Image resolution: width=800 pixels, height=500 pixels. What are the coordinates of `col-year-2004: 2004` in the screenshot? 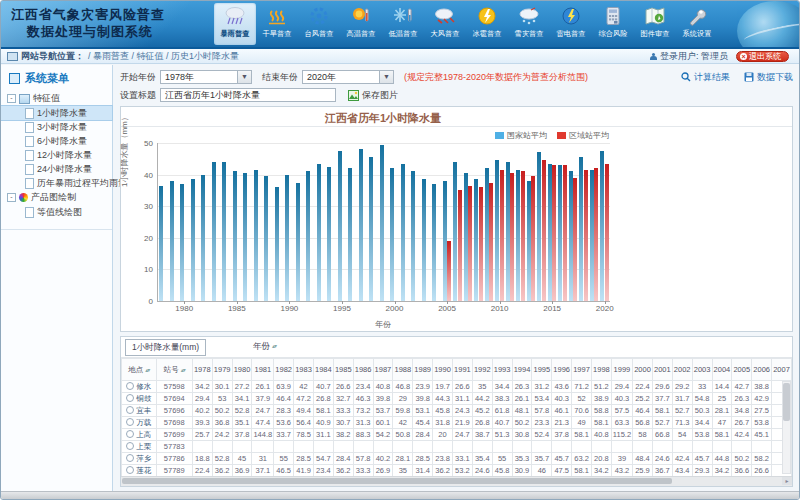 It's located at (722, 370).